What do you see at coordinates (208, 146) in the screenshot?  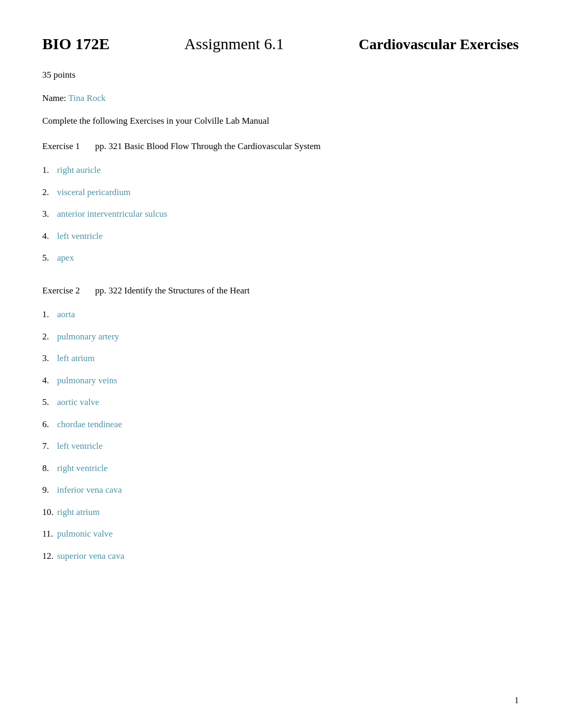 I see `exercise1-description: pp. 321 Basic Blood Flow Through the Car…` at bounding box center [208, 146].